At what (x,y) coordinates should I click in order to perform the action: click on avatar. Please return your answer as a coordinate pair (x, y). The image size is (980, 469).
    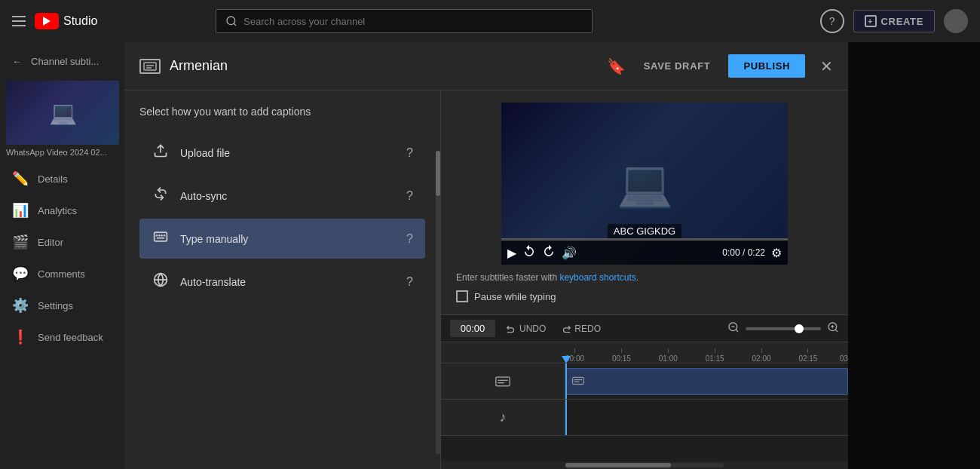
    Looking at the image, I should click on (956, 21).